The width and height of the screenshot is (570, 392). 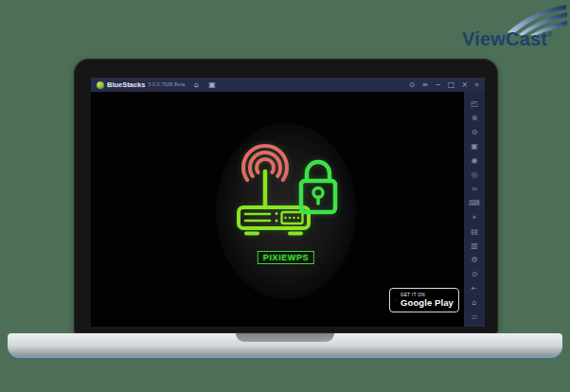 I want to click on maximize-button: □, so click(x=452, y=85).